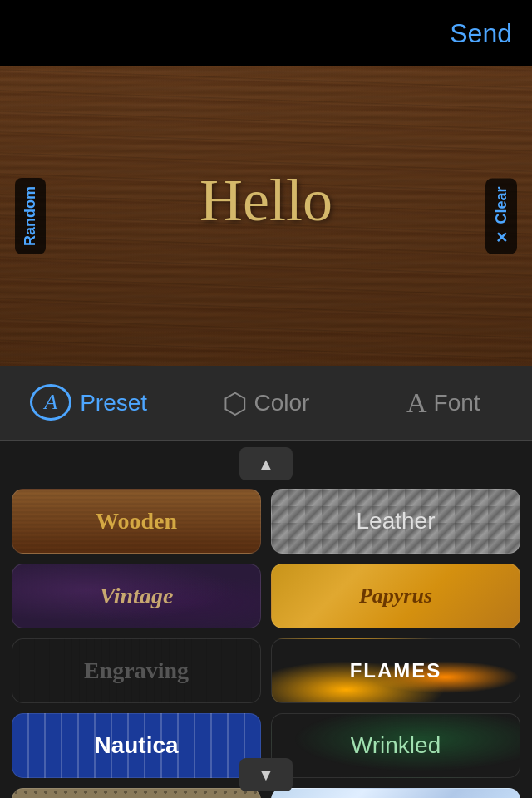 The image size is (532, 798). What do you see at coordinates (113, 403) in the screenshot?
I see `tab-preset-label: Preset` at bounding box center [113, 403].